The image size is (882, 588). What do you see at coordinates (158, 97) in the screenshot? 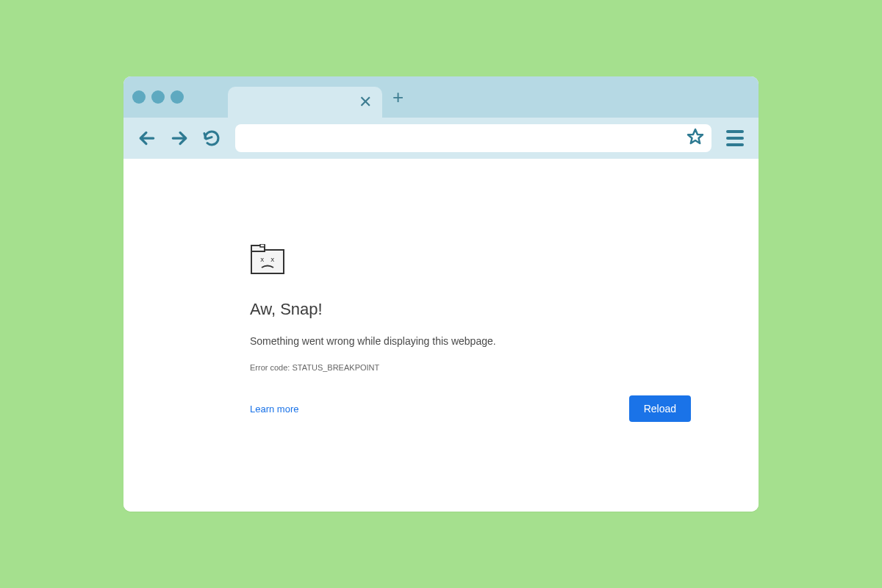
I see `window-minimize-dot` at bounding box center [158, 97].